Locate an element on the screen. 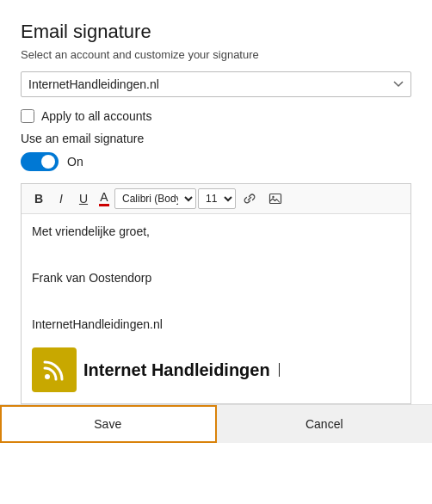 The width and height of the screenshot is (432, 504). sig-line-3: Frank van Oostendorp is located at coordinates (216, 279).